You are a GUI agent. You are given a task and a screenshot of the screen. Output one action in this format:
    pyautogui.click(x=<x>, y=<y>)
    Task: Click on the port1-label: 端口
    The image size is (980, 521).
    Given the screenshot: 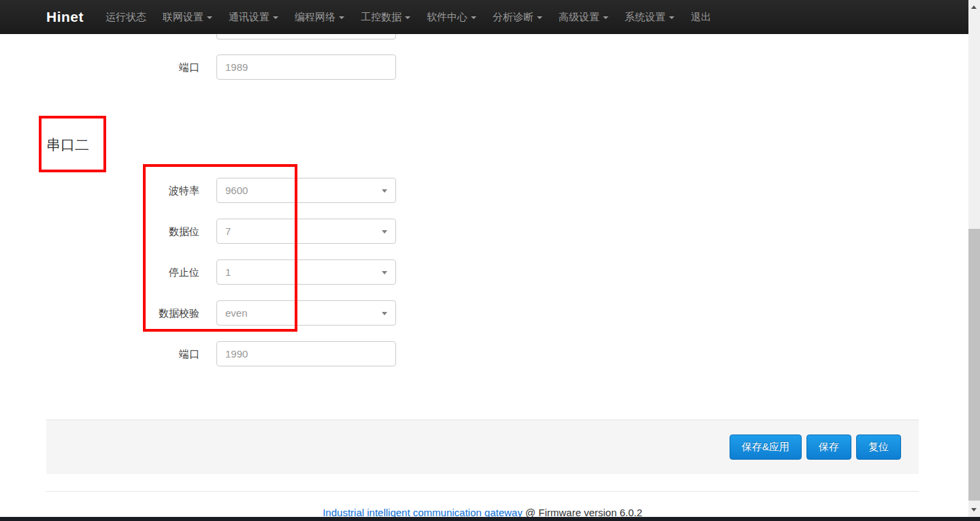 What is the action you would take?
    pyautogui.click(x=122, y=67)
    